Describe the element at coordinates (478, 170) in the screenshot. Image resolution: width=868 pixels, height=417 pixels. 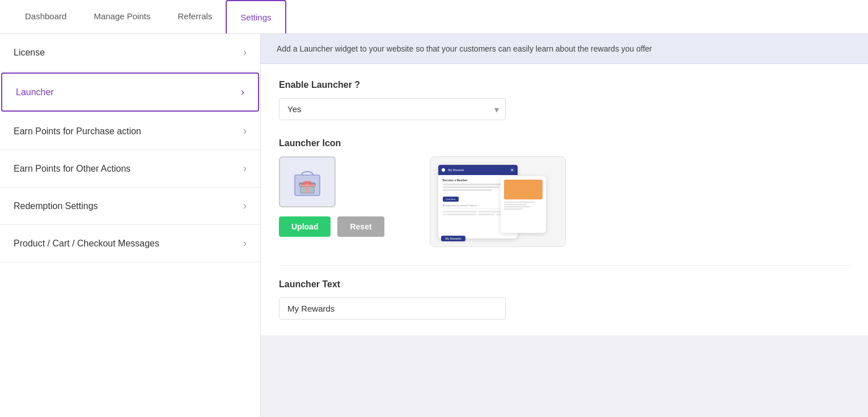
I see `mockup-header: My Rewards ✕` at that location.